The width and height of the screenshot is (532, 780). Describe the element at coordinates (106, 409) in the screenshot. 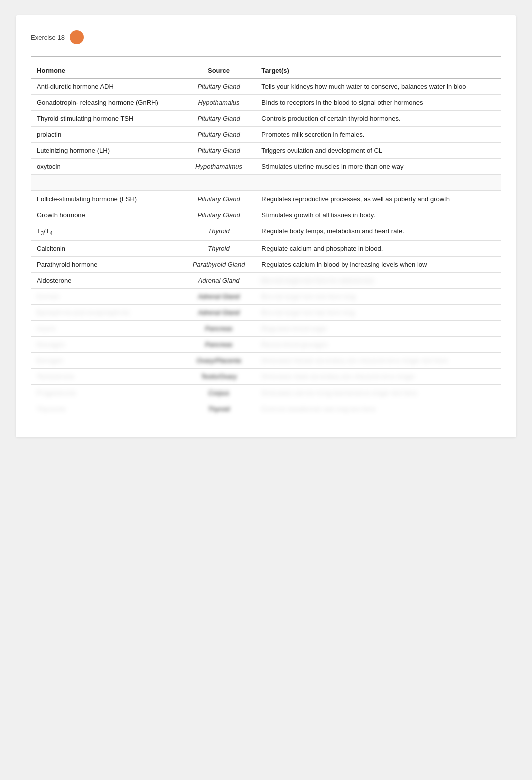

I see `cell-hormone-blurred: Thyroxine` at that location.